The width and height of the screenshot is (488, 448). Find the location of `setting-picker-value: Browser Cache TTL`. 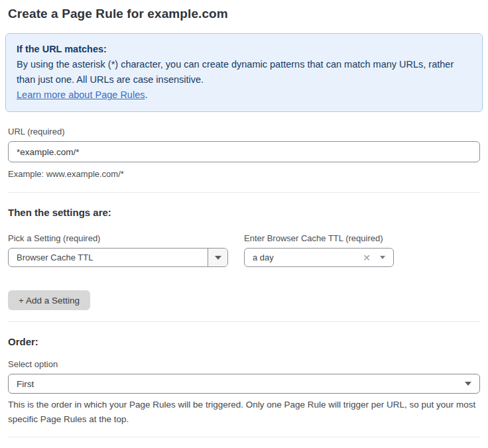

setting-picker-value: Browser Cache TTL is located at coordinates (108, 257).